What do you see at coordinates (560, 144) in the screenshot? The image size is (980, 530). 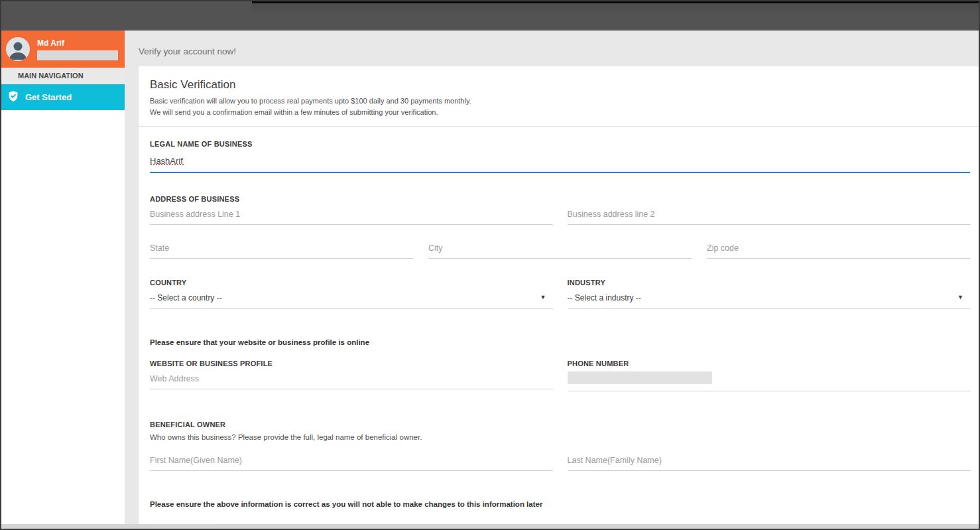 I see `legal-name-label: LEGAL NAME OF BUSINESS` at bounding box center [560, 144].